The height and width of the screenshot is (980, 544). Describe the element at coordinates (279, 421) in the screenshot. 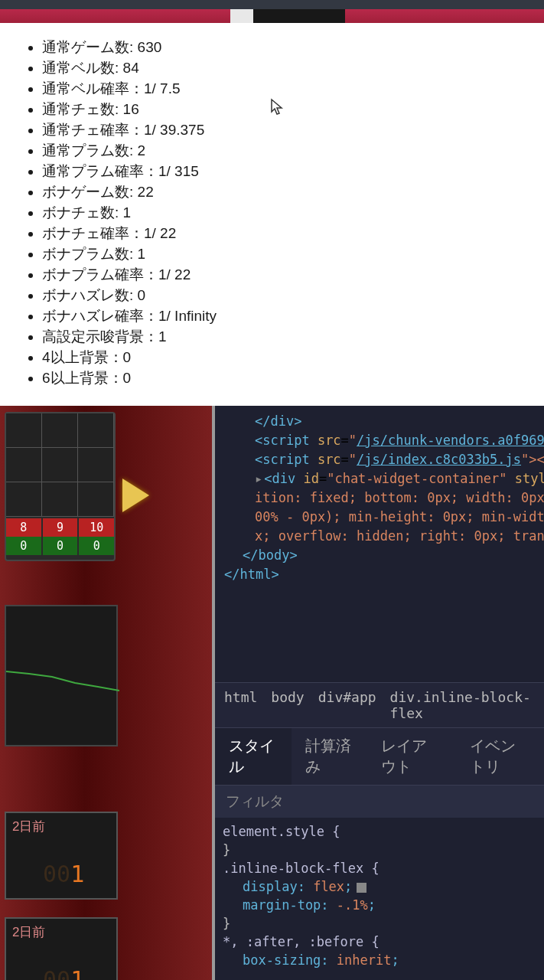

I see `dom-node: </div>` at that location.